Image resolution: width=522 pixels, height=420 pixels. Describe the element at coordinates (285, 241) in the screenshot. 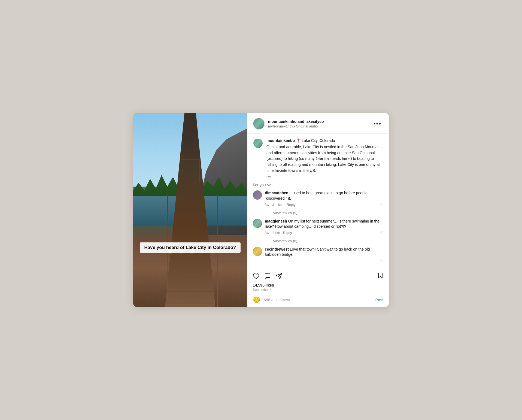

I see `view-replies-text-maggie: View replies (6)` at that location.